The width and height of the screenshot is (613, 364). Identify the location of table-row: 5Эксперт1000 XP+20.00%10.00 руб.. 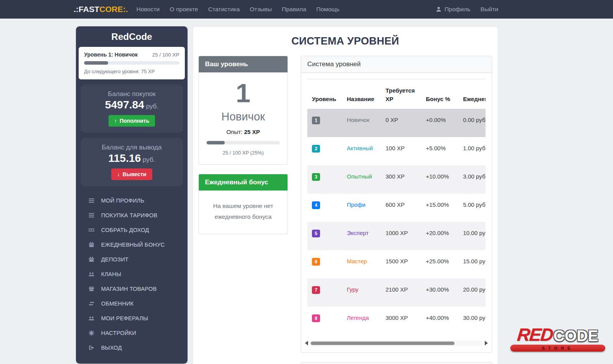
(396, 236).